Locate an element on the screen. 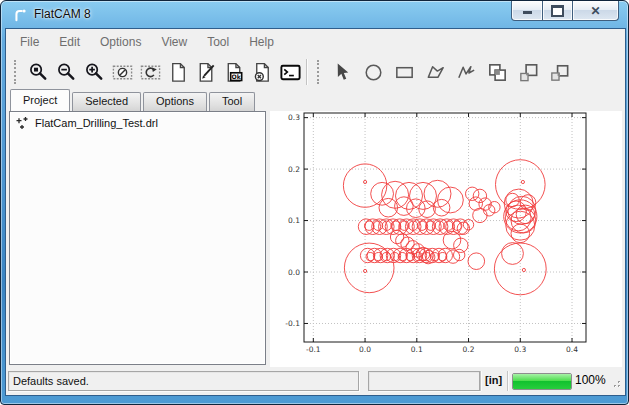  tab-project: Project is located at coordinates (40, 100).